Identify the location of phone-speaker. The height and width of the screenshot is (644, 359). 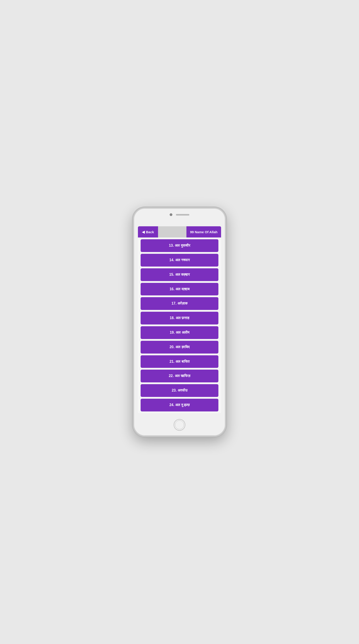
(182, 215).